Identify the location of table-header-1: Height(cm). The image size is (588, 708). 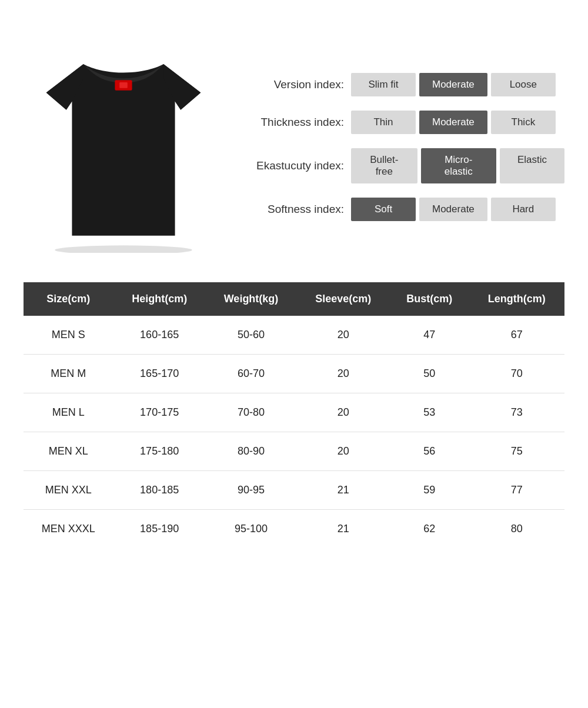
(160, 299).